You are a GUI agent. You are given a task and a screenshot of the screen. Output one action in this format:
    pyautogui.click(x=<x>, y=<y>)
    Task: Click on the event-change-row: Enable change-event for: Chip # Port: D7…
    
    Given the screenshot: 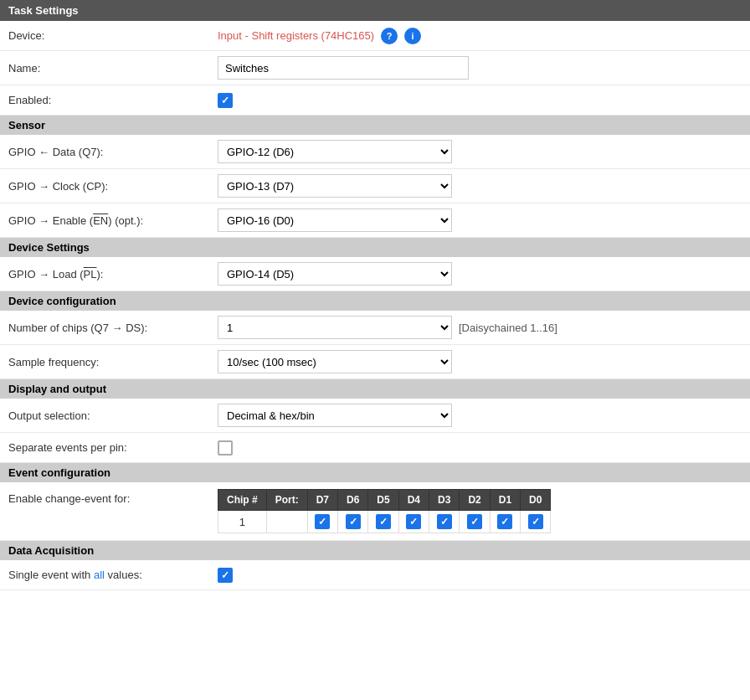 What is the action you would take?
    pyautogui.click(x=375, y=512)
    